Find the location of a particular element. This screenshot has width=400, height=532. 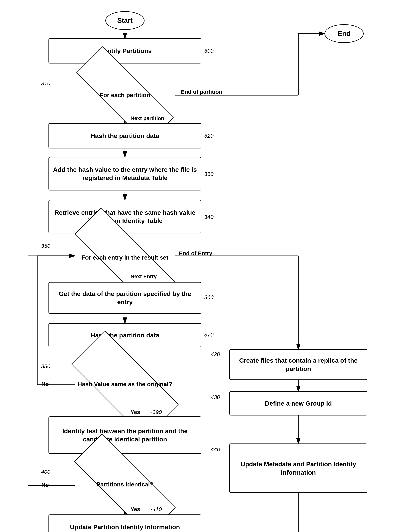

ref-380: 380 is located at coordinates (46, 367).